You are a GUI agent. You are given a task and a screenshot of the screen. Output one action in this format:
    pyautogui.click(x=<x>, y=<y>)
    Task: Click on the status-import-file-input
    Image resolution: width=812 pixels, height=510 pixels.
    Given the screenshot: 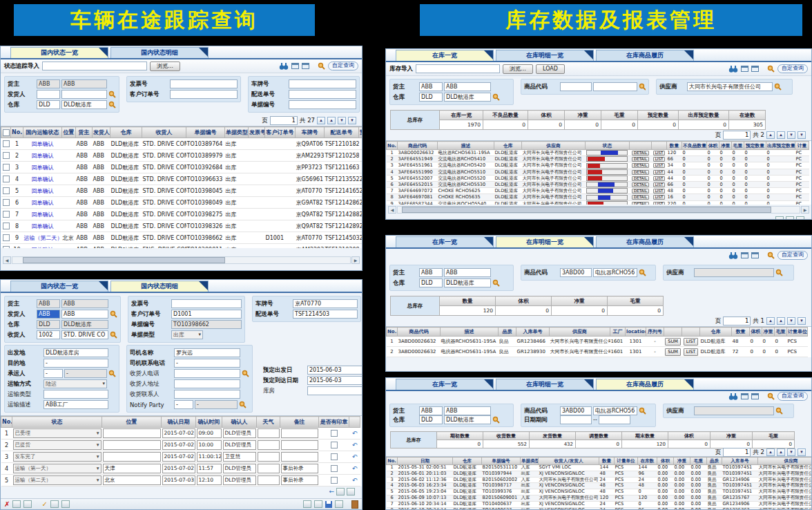 What is the action you would take?
    pyautogui.click(x=95, y=66)
    